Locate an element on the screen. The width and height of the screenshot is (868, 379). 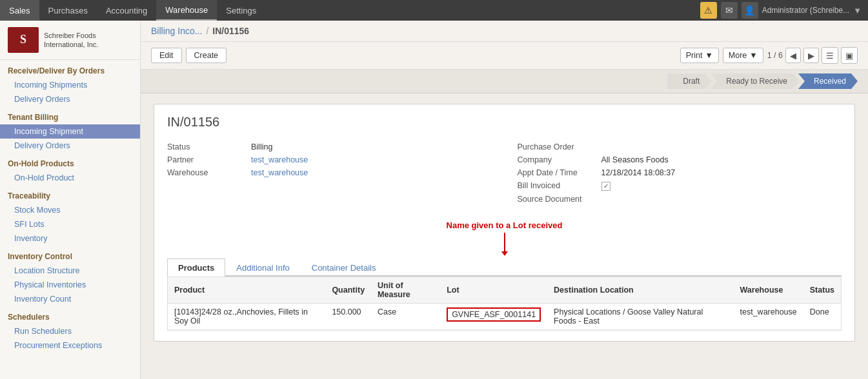
status-bar: Draft Ready to Receive Received is located at coordinates (505, 81).